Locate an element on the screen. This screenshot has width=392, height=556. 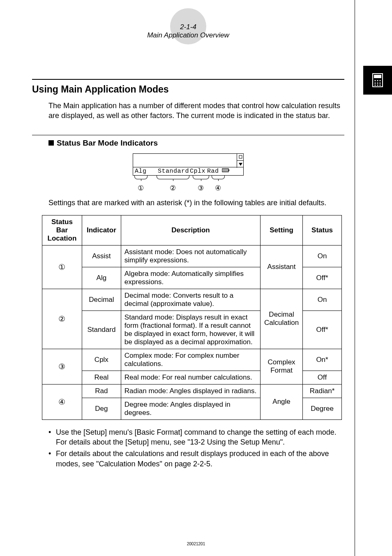
brace-row is located at coordinates (188, 179).